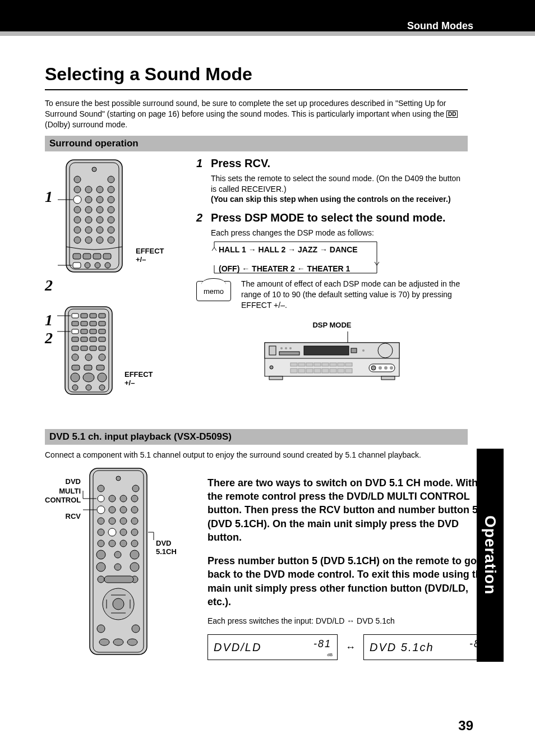  What do you see at coordinates (350, 621) in the screenshot?
I see `dvd51-switch-text: Each press switches the input: DVD/LD ↔ …` at bounding box center [350, 621].